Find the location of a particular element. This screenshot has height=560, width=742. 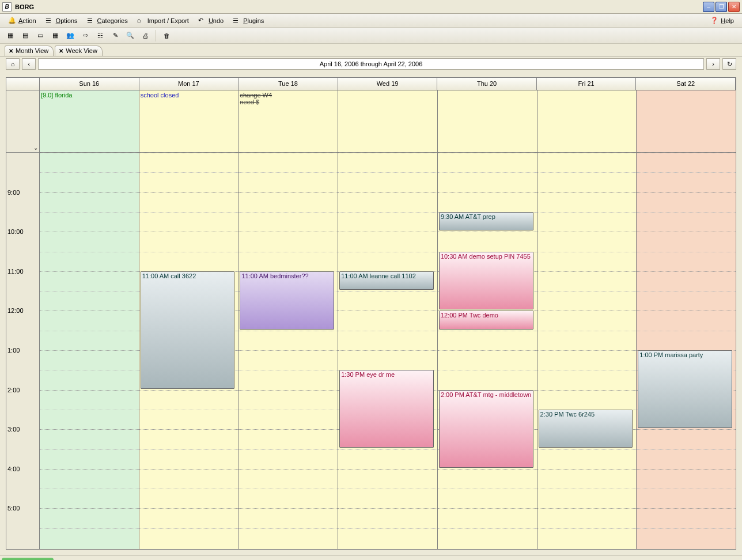

hour-label: 9:00 is located at coordinates (14, 192).